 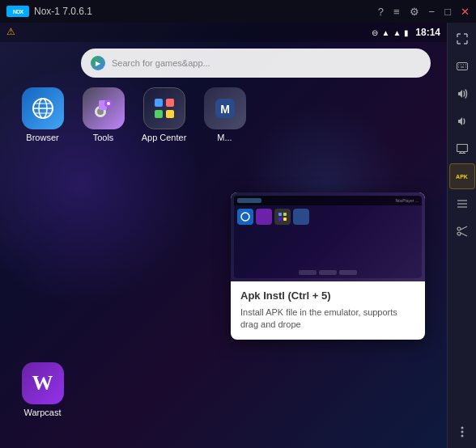 I want to click on wifi-icon: ▲, so click(x=385, y=32).